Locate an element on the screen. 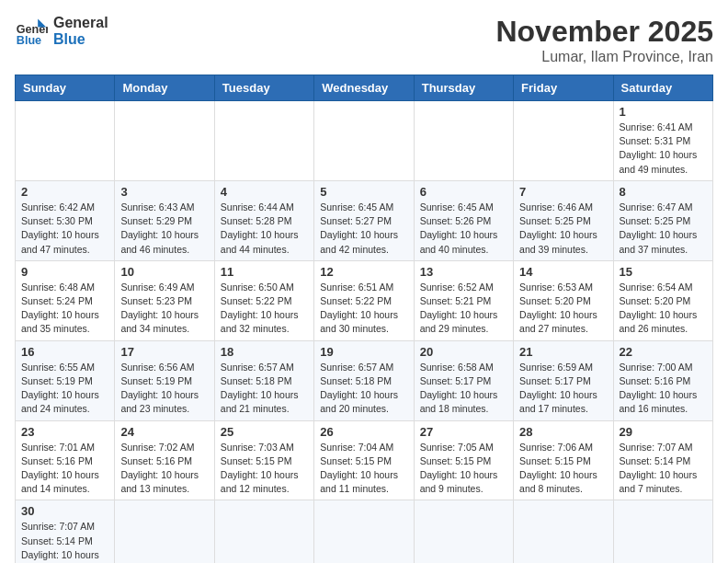 The image size is (728, 563). day-number: 24 is located at coordinates (164, 432).